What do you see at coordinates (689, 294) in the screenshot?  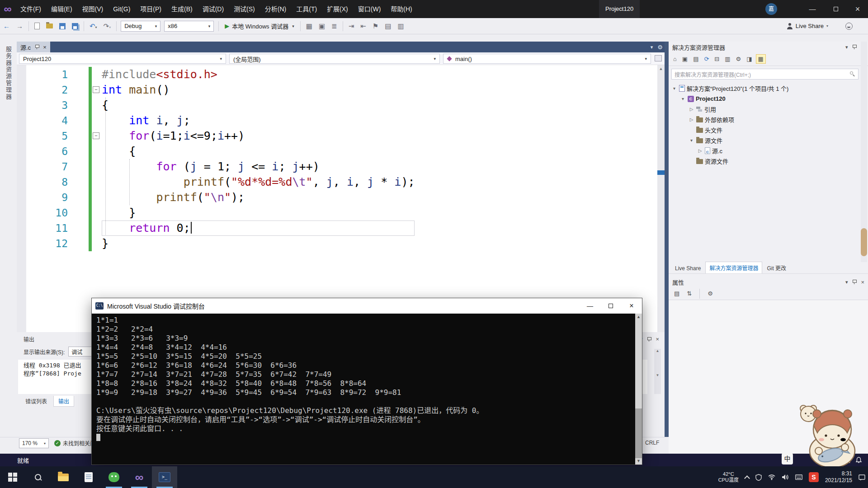 I see `alphabetical-icon: ⇅` at bounding box center [689, 294].